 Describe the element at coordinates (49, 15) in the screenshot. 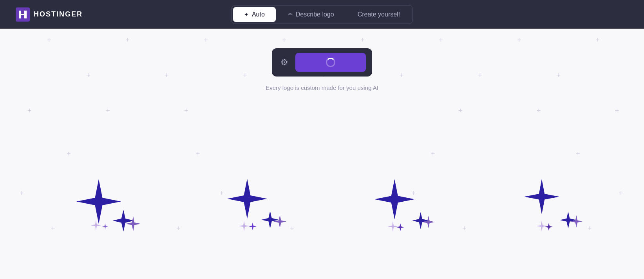

I see `logo: HOSTINGER` at that location.